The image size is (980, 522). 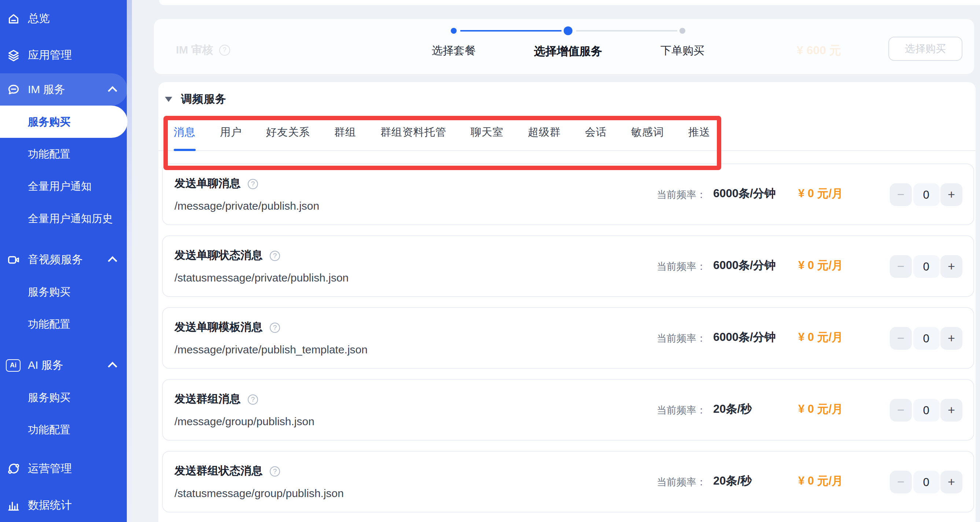 What do you see at coordinates (195, 50) in the screenshot?
I see `package-name-label: IM 审核` at bounding box center [195, 50].